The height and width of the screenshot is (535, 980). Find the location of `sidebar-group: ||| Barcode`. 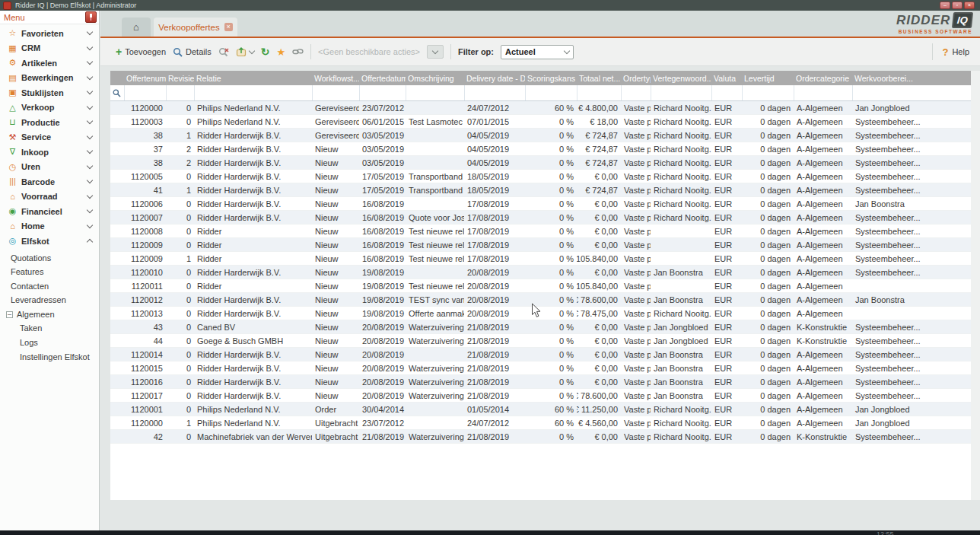

sidebar-group: ||| Barcode is located at coordinates (49, 182).